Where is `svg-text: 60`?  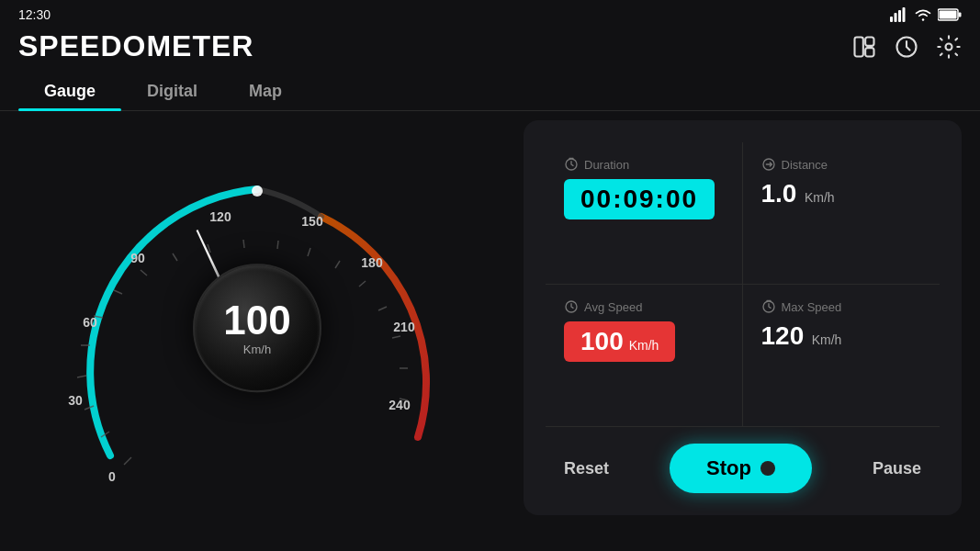 svg-text: 60 is located at coordinates (90, 322).